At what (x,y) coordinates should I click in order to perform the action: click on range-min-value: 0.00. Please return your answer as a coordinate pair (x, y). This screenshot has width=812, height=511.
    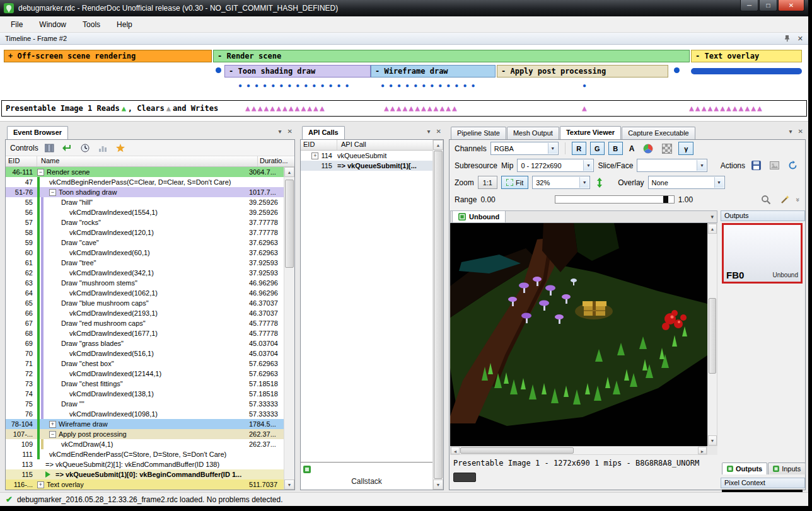
    Looking at the image, I should click on (488, 200).